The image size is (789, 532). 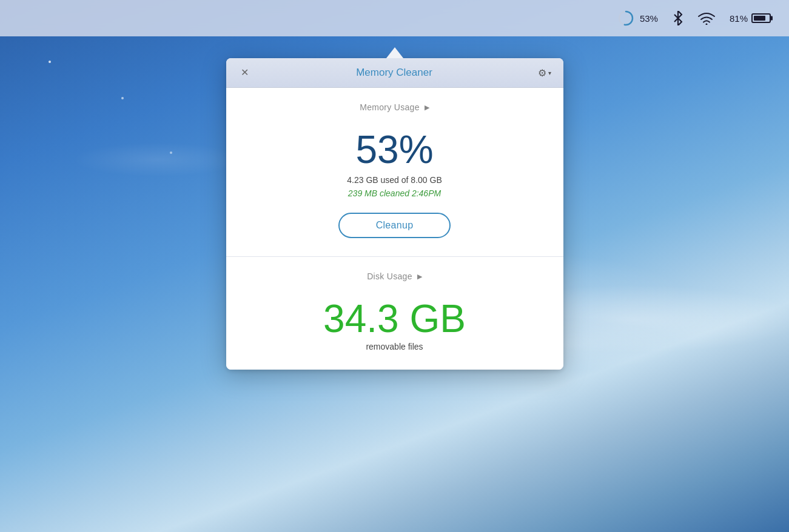 What do you see at coordinates (649, 18) in the screenshot?
I see `memory-percent-menubar: 53%` at bounding box center [649, 18].